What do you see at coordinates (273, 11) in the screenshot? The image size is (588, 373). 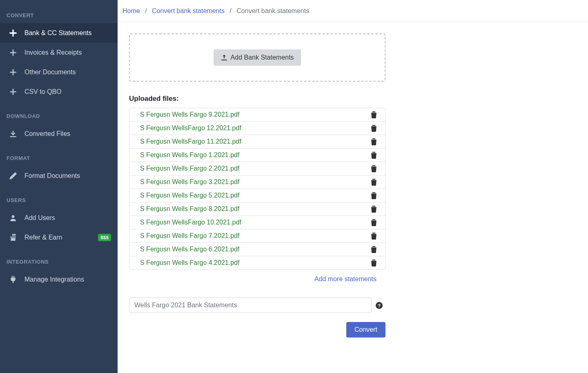 I see `breadcrumb-current: Convert bank statements` at bounding box center [273, 11].